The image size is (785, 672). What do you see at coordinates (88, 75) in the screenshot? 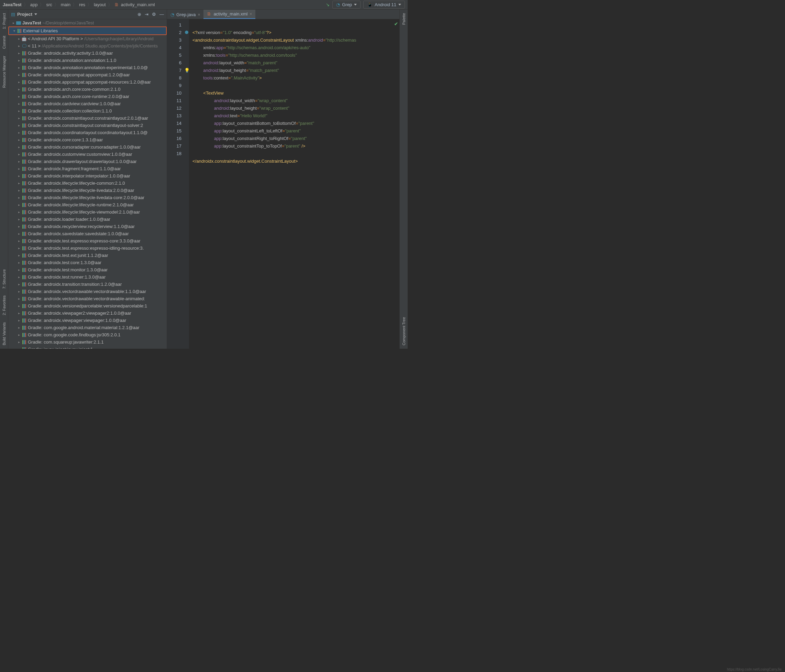
I see `tree-lib-item: Gradle: androidx.appcompat:appcompat:1.2…` at bounding box center [88, 75].